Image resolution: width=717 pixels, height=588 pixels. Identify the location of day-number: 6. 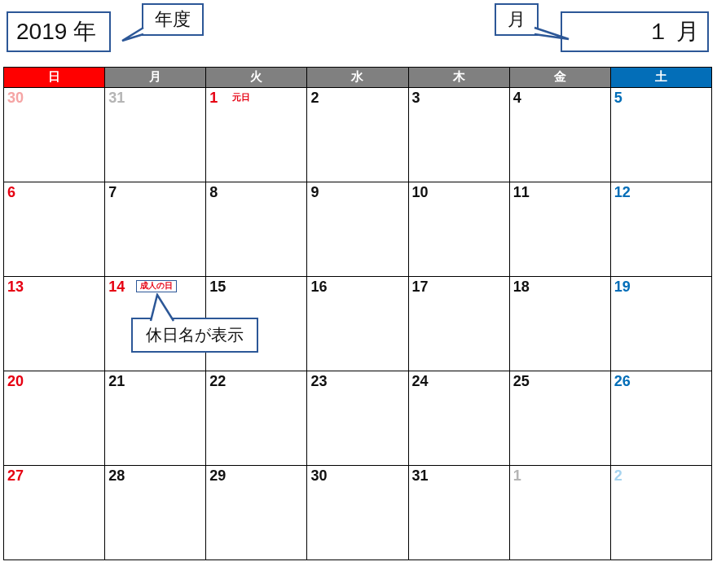
(11, 192).